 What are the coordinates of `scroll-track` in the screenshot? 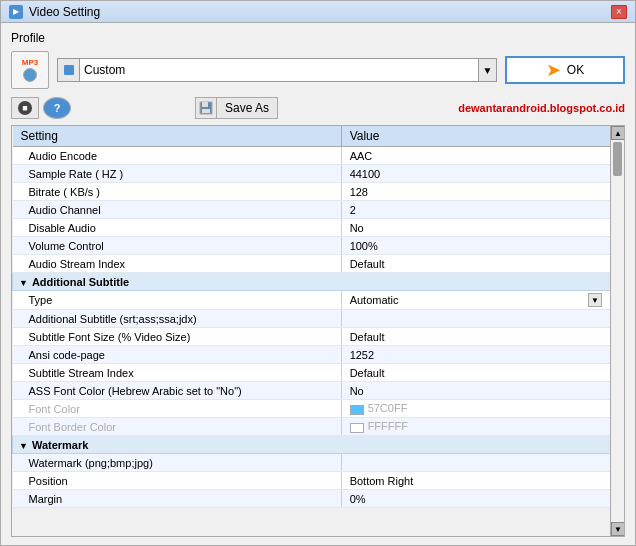 It's located at (618, 350).